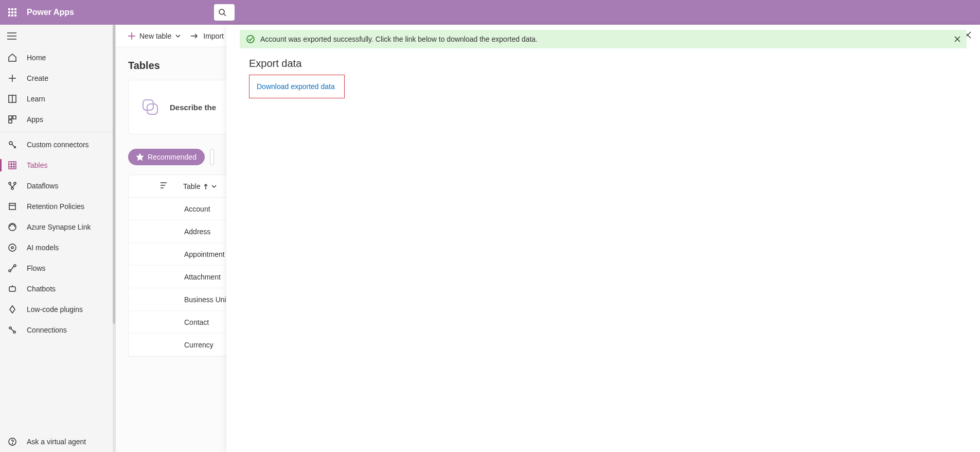  I want to click on nav-home: Home, so click(58, 58).